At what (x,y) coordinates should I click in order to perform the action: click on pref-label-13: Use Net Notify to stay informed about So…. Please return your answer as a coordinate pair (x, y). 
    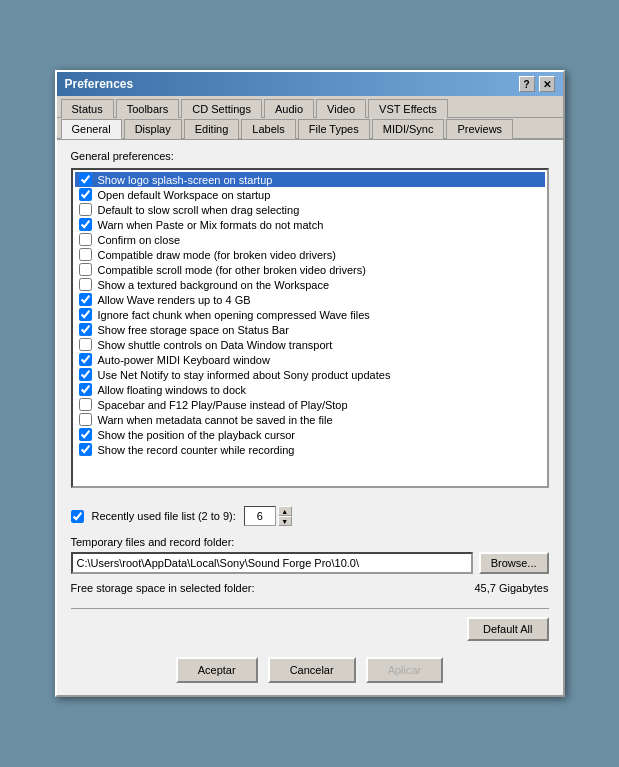
    Looking at the image, I should click on (244, 375).